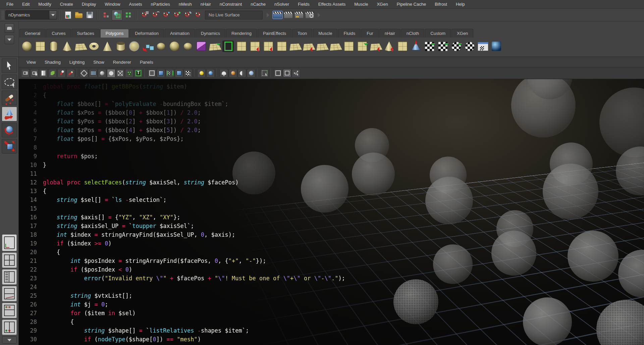  I want to click on multi-cut-icon, so click(228, 46).